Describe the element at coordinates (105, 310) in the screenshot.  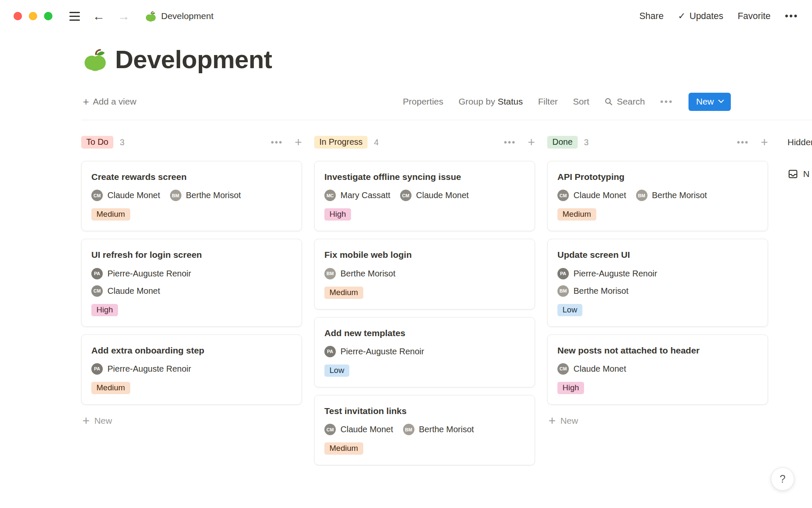
I see `priority-tag: High` at that location.